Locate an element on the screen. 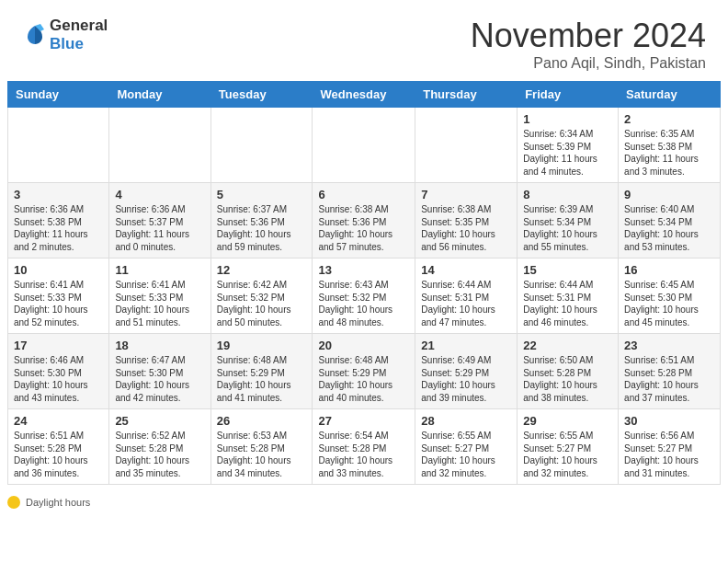  day-number: 1 is located at coordinates (568, 120).